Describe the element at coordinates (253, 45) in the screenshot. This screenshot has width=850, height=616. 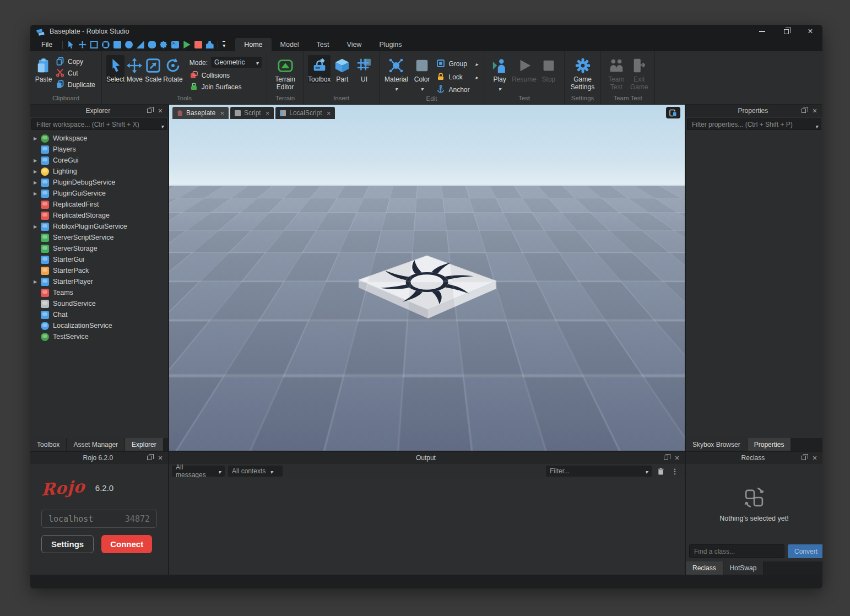
I see `ribbon-tab: Home` at that location.